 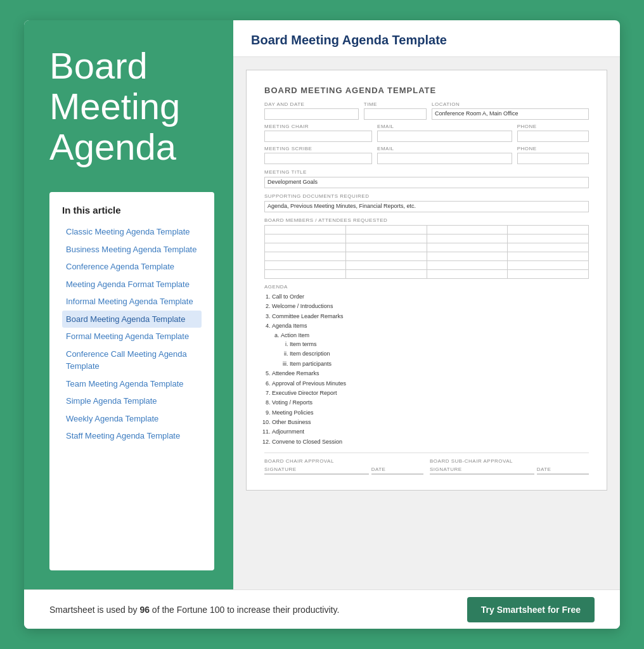 What do you see at coordinates (312, 114) in the screenshot?
I see `day-date-input` at bounding box center [312, 114].